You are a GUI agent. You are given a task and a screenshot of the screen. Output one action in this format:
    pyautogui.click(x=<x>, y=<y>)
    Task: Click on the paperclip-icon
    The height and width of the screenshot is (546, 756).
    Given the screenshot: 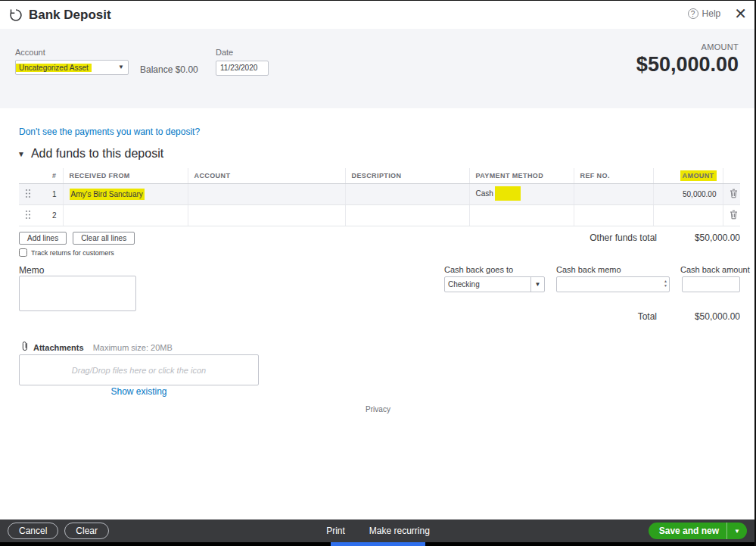 What is the action you would take?
    pyautogui.click(x=25, y=348)
    